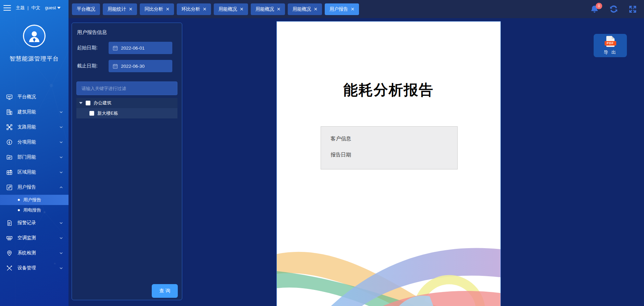  I want to click on topbar: 平台概况 用能统计 同比分析 环比分析 用能概况 用能概况 用能概况 用户报告, so click(356, 9).